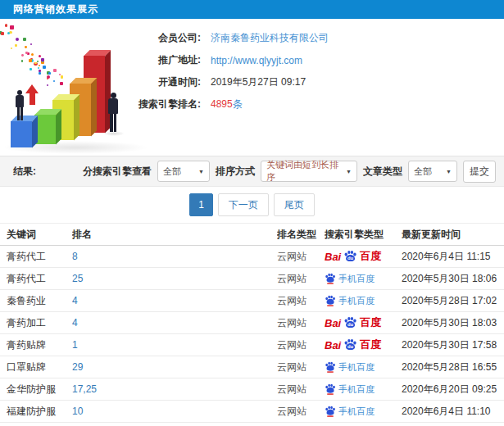 The height and width of the screenshot is (426, 504). Describe the element at coordinates (175, 279) in the screenshot. I see `rank-link: 25` at that location.